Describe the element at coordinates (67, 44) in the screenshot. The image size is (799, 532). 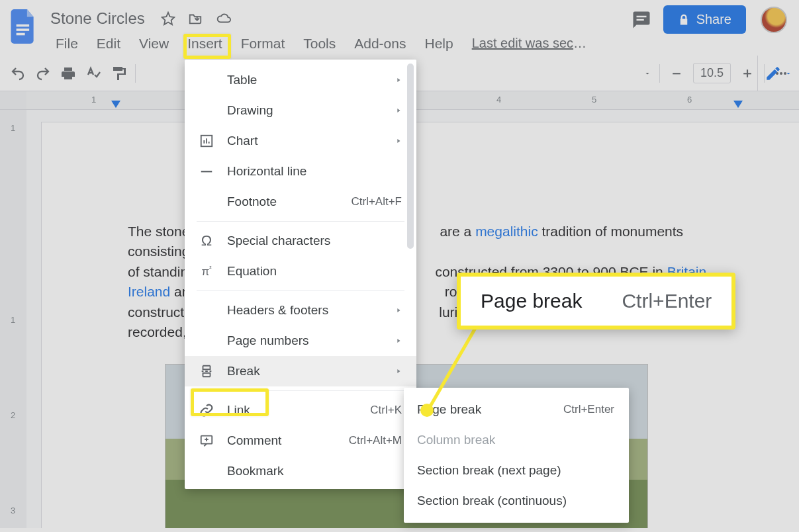
I see `menu-file: File` at that location.